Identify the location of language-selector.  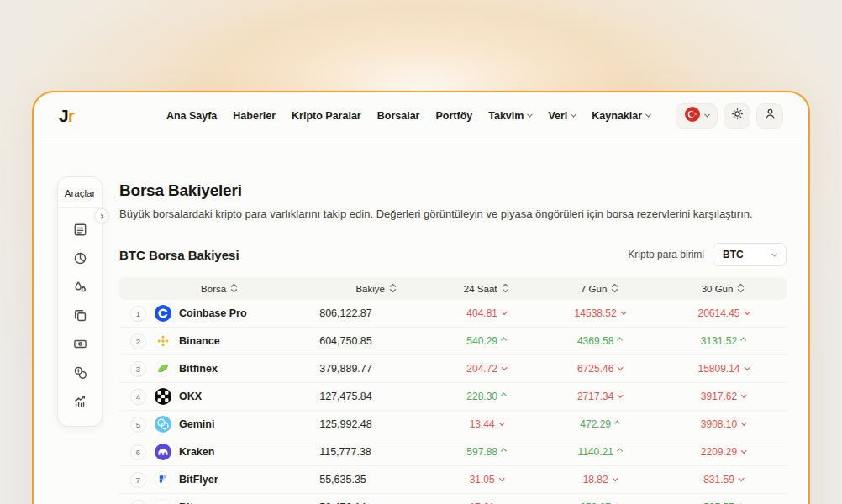
(697, 116).